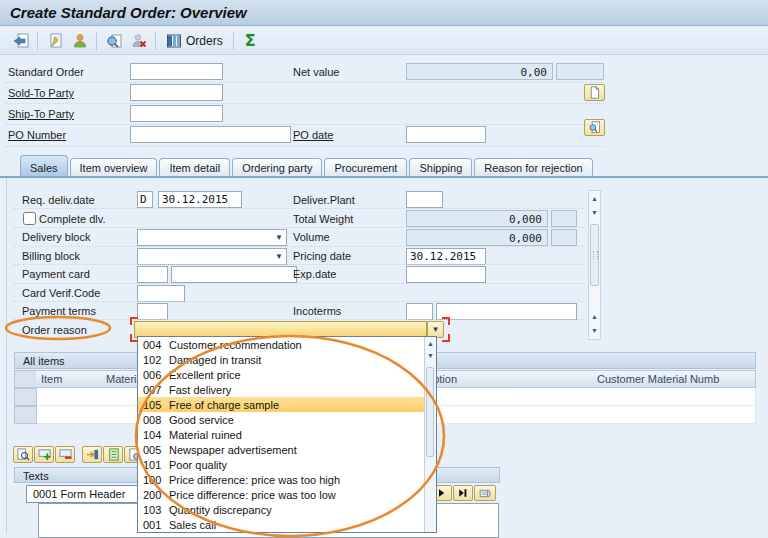 The image size is (768, 538). Describe the element at coordinates (176, 72) in the screenshot. I see `standard-order-input` at that location.